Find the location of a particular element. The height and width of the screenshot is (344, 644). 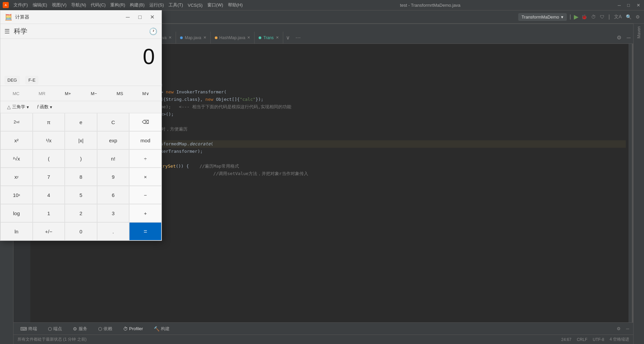

indent-selector: 4 空格缩进 is located at coordinates (619, 339).